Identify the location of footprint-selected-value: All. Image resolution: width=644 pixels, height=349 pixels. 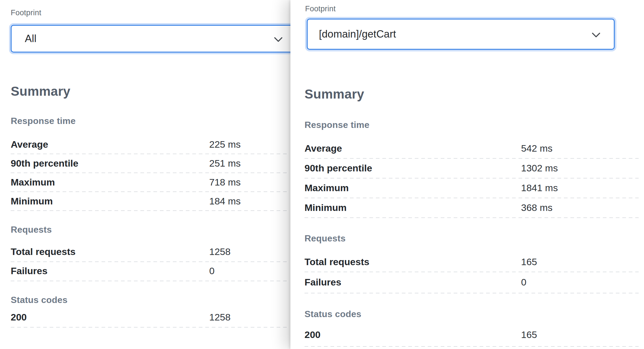
(30, 39).